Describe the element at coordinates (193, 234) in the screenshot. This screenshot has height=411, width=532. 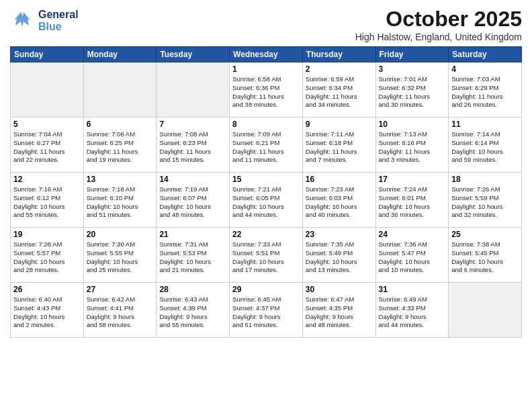
I see `day-number: 21` at that location.